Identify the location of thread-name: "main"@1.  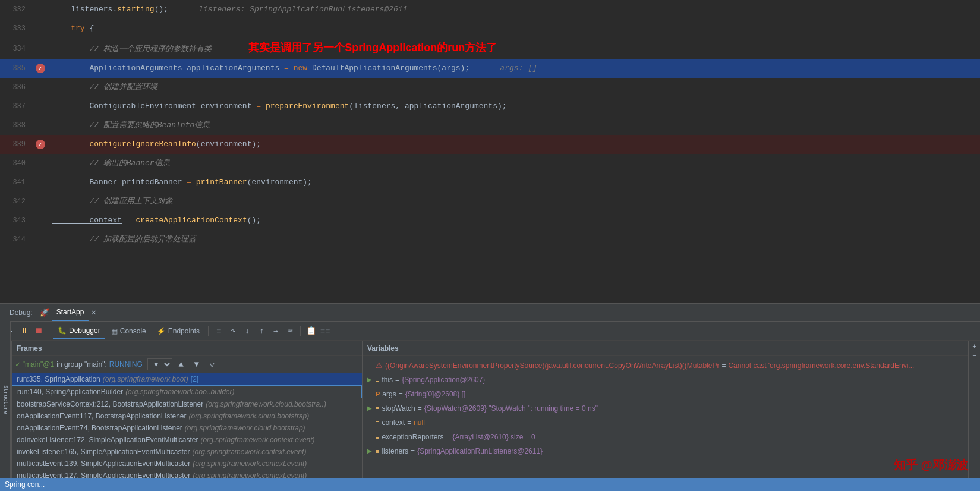
(38, 364).